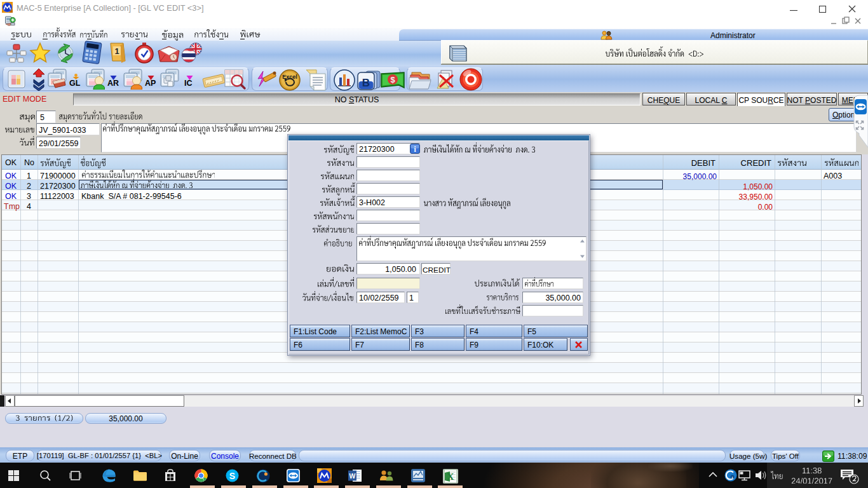  I want to click on svg-text: i, so click(733, 478).